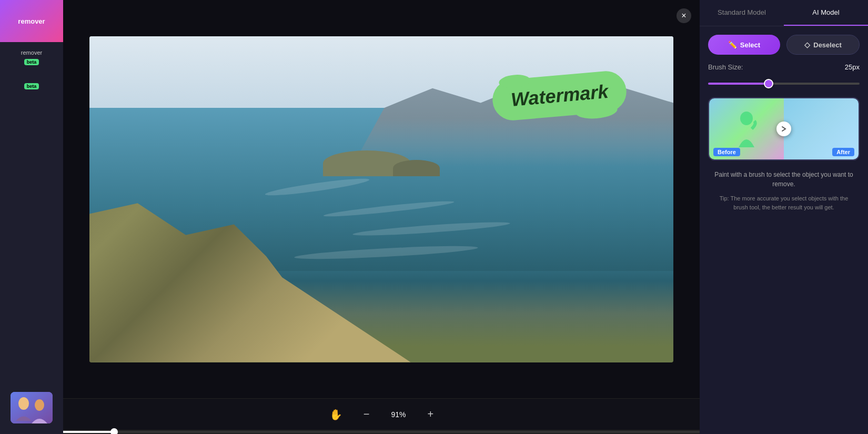 This screenshot has height=434, width=868. What do you see at coordinates (32, 85) in the screenshot?
I see `sidebar-item-2: beta` at bounding box center [32, 85].